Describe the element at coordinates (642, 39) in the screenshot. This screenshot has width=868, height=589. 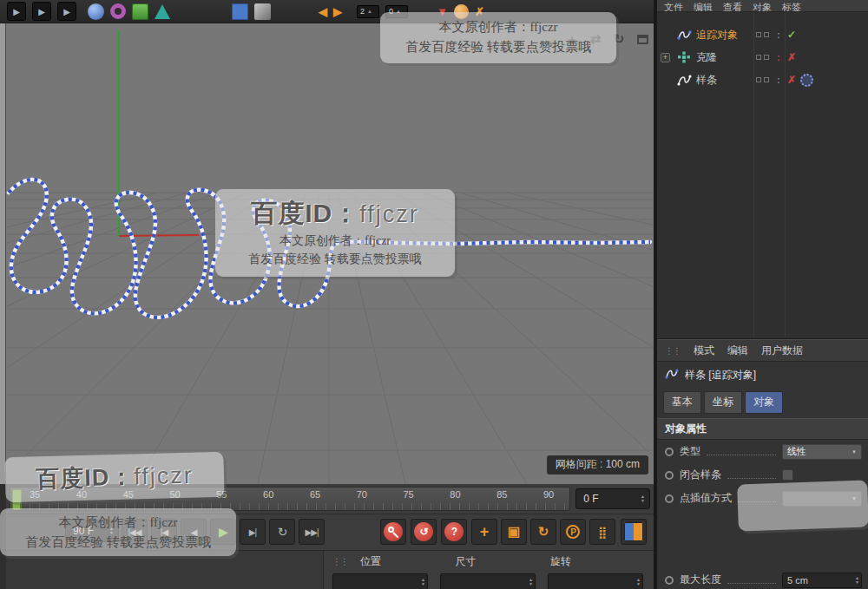
I see `maximize-view-icon` at that location.